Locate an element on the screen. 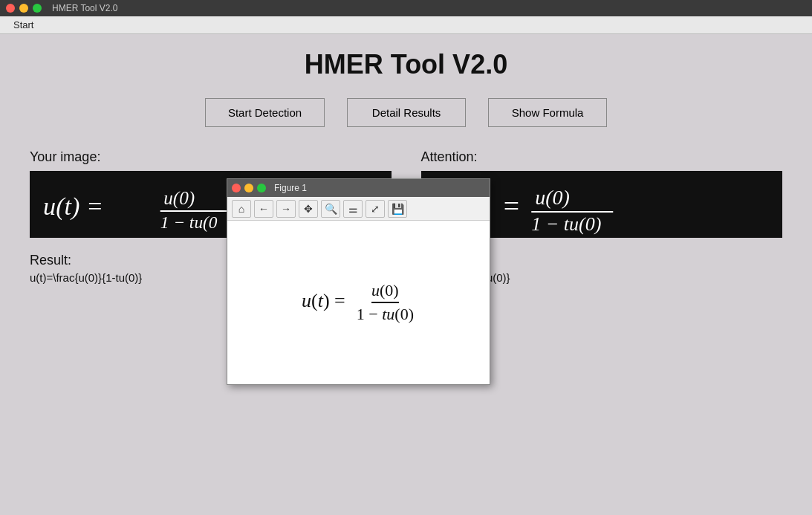 The height and width of the screenshot is (515, 812). figure-title-bar: Figure 1 is located at coordinates (358, 188).